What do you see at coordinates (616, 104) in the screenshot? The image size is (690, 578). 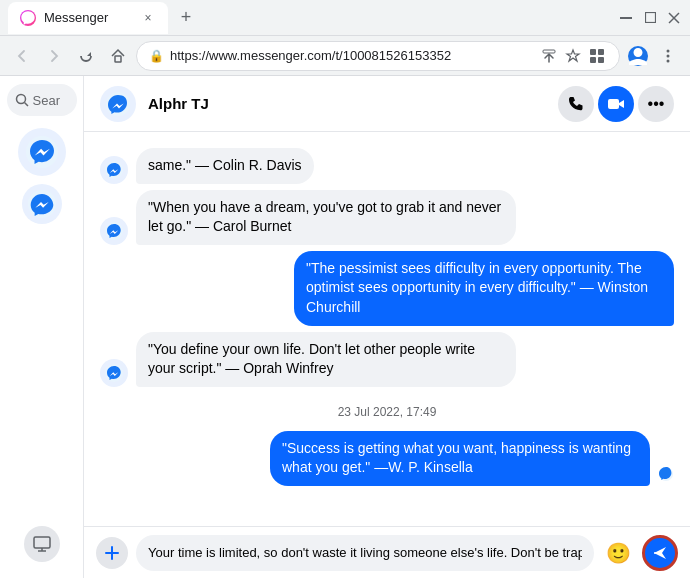 I see `video-button` at bounding box center [616, 104].